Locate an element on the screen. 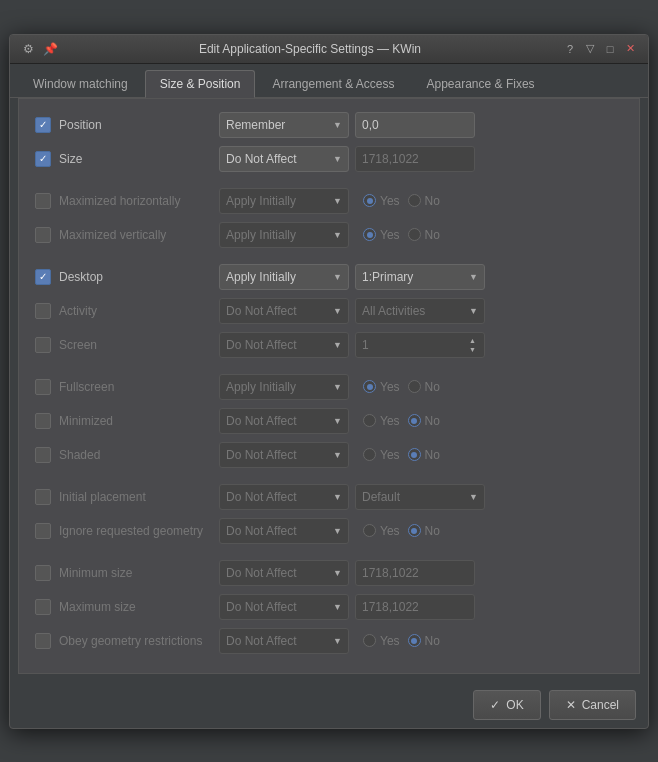 The height and width of the screenshot is (762, 658). dropdown-activity-arrow: ▼ is located at coordinates (338, 311).